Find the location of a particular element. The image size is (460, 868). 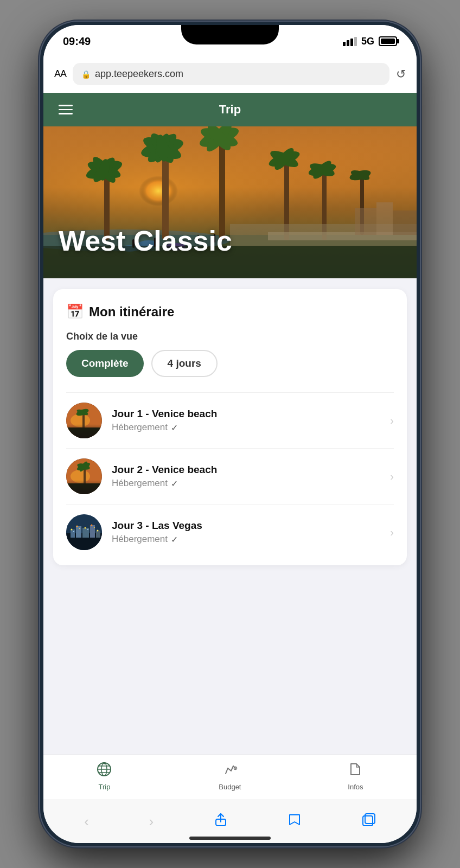

view-options: Complète 4 jours is located at coordinates (230, 363).